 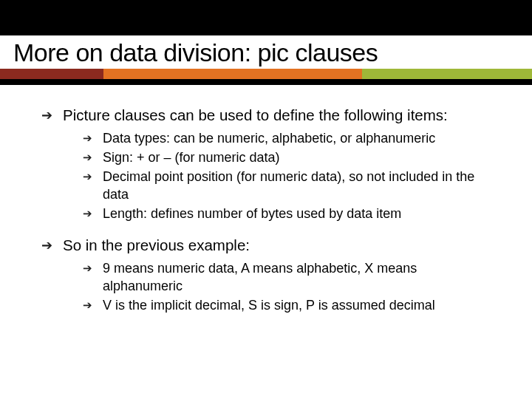 What do you see at coordinates (256, 115) in the screenshot?
I see `bullet-text: Picture clauses can be used to define th…` at bounding box center [256, 115].